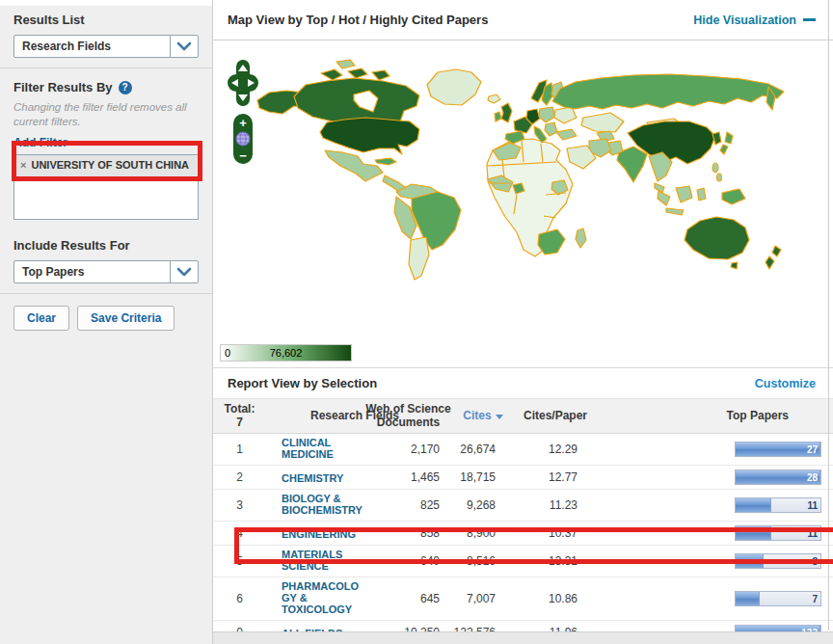 The height and width of the screenshot is (644, 833). Describe the element at coordinates (370, 136) in the screenshot. I see `country-usa` at that location.